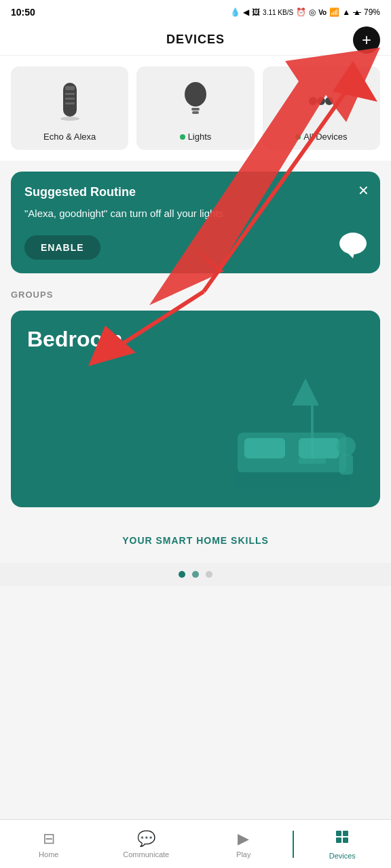 This screenshot has width=391, height=868. I want to click on water-drop-icon: 💧, so click(235, 12).